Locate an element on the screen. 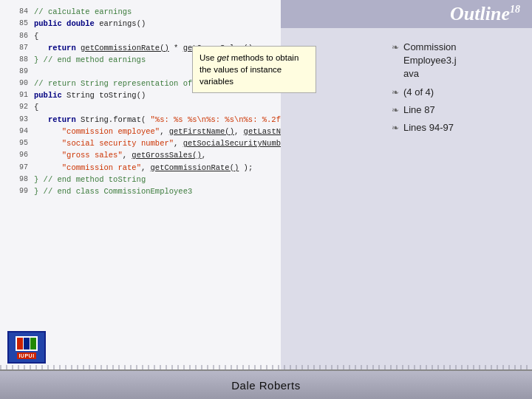  code-line-85: 85 public double earnings() is located at coordinates (140, 24).